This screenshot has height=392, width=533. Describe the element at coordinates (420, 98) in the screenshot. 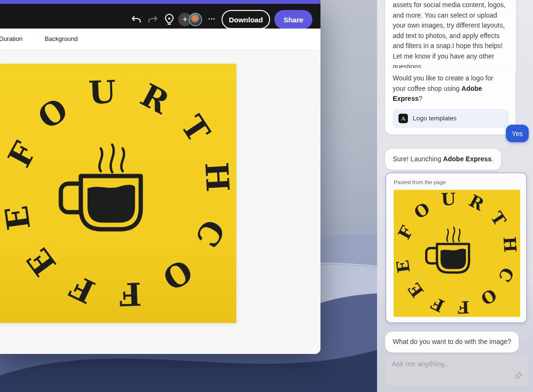

I see `offer-text-end: ?` at that location.